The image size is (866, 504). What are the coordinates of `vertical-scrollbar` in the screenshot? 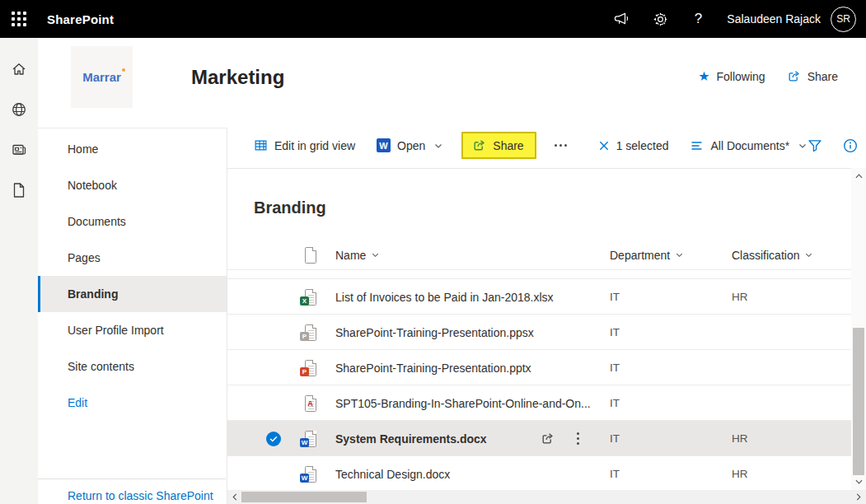 It's located at (859, 329).